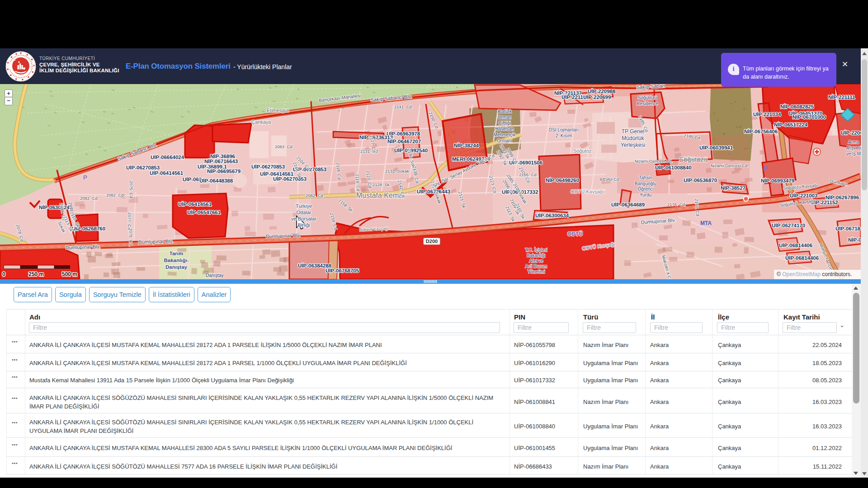 The height and width of the screenshot is (488, 868). I want to click on svg-text: Türkiye, so click(304, 206).